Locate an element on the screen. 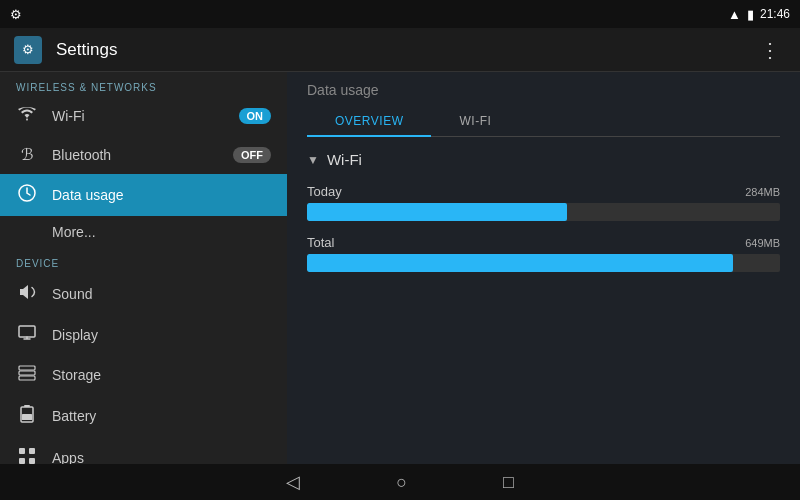 The height and width of the screenshot is (500, 800). data-row-today: Today 284MB is located at coordinates (544, 202).